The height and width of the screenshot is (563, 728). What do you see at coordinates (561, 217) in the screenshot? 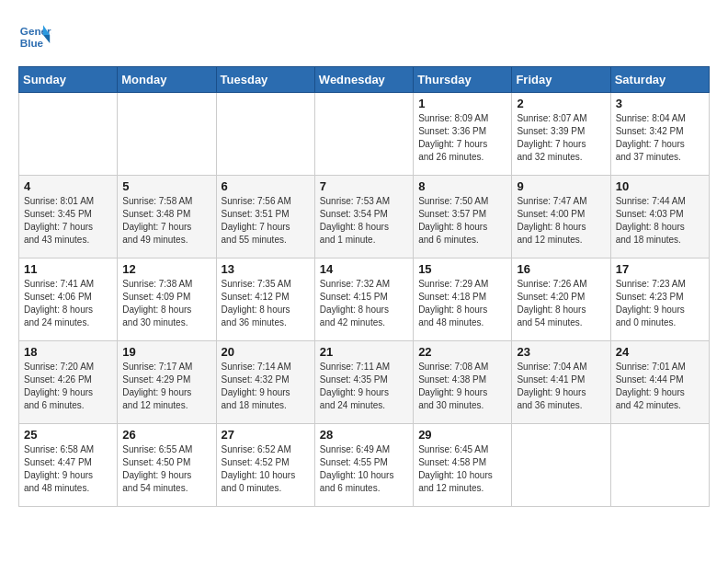
I see `calendar-cell: 9Sunrise: 7:47 AM Sunset: 4:00 PM Daylig…` at bounding box center [561, 217].